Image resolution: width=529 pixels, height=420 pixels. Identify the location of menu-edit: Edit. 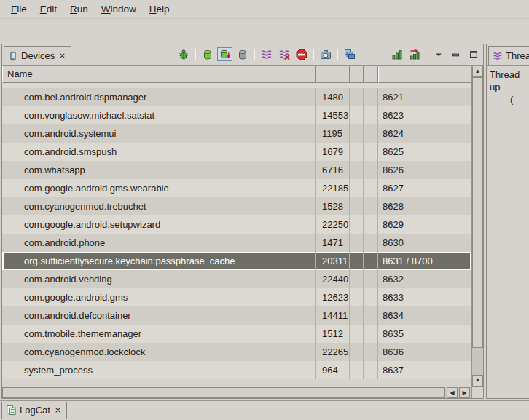
(48, 9).